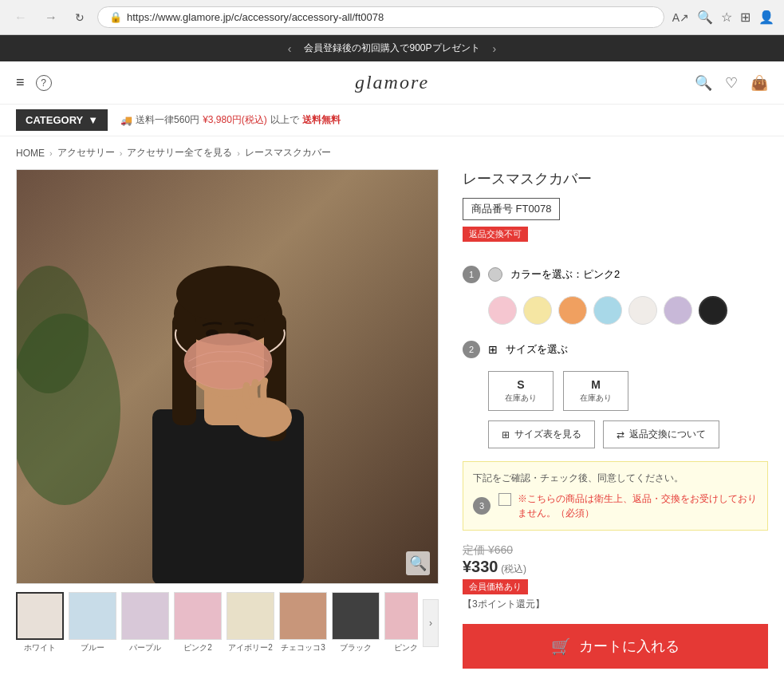 This screenshot has height=675, width=784. Describe the element at coordinates (21, 83) in the screenshot. I see `hamburger-menu: ≡` at that location.